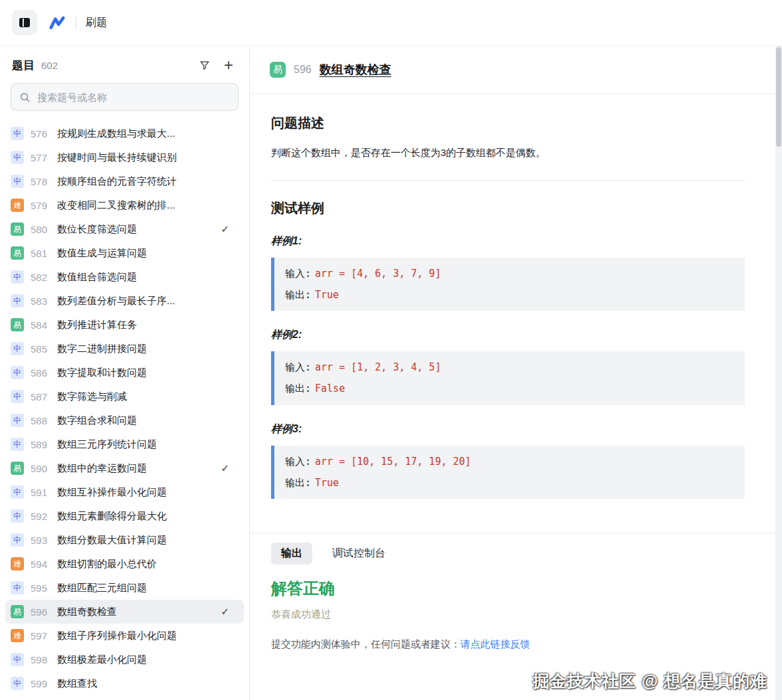 The image size is (782, 700). What do you see at coordinates (125, 301) in the screenshot?
I see `problem-list-item: 中 583 数列差值分析与最长子序... ✓` at bounding box center [125, 301].